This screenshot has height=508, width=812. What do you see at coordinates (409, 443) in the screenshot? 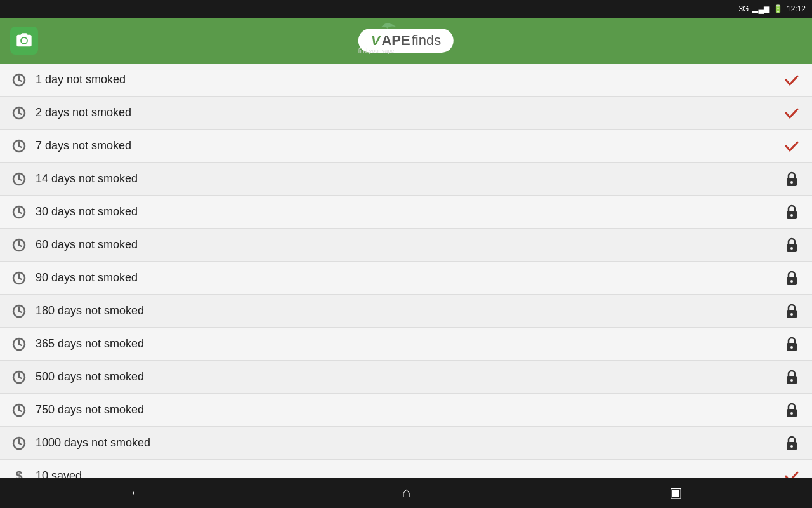
I see `achievement-label: 1000 days not smoked` at bounding box center [409, 443].